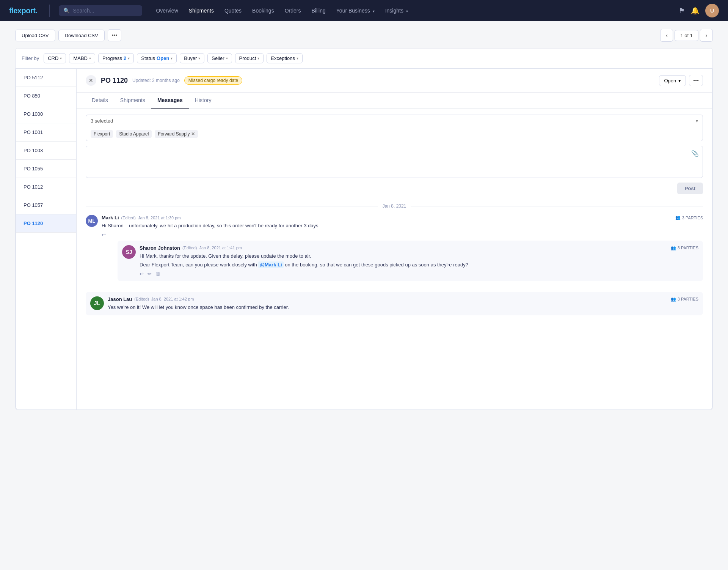 This screenshot has height=570, width=728. I want to click on user-avatar: U, so click(712, 11).